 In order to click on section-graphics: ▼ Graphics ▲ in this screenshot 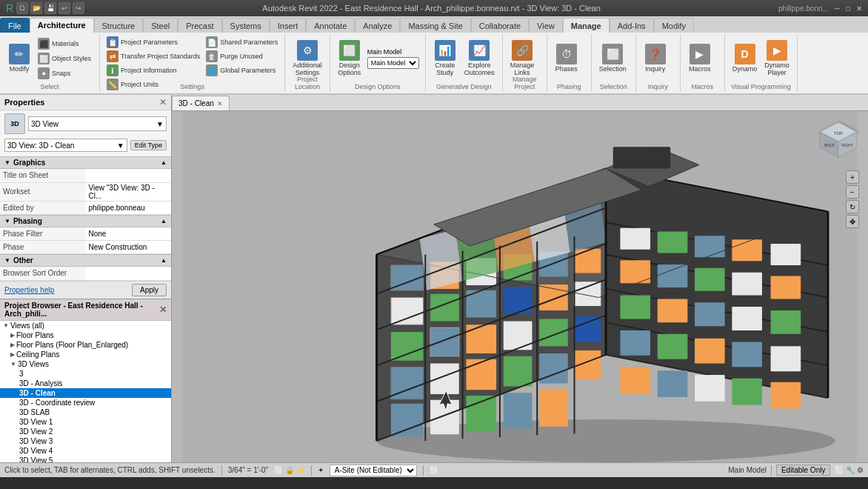, I will do `click(86, 163)`.